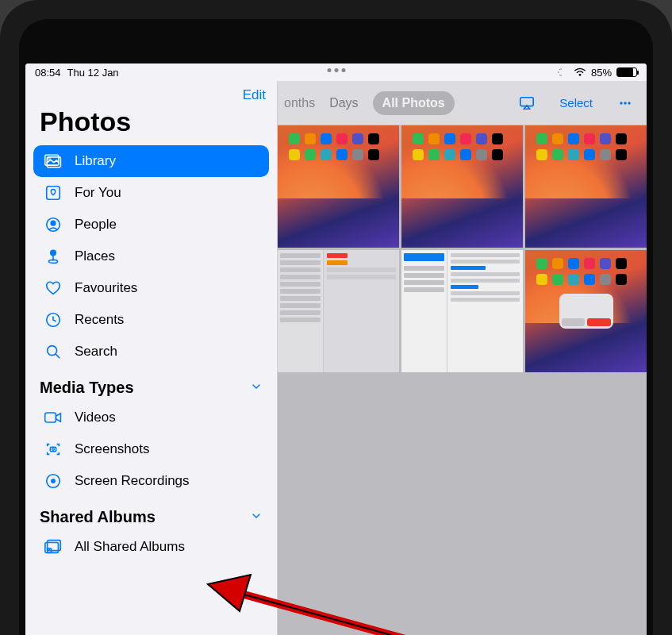  I want to click on sidebar-item-favourites: Favourites, so click(151, 288).